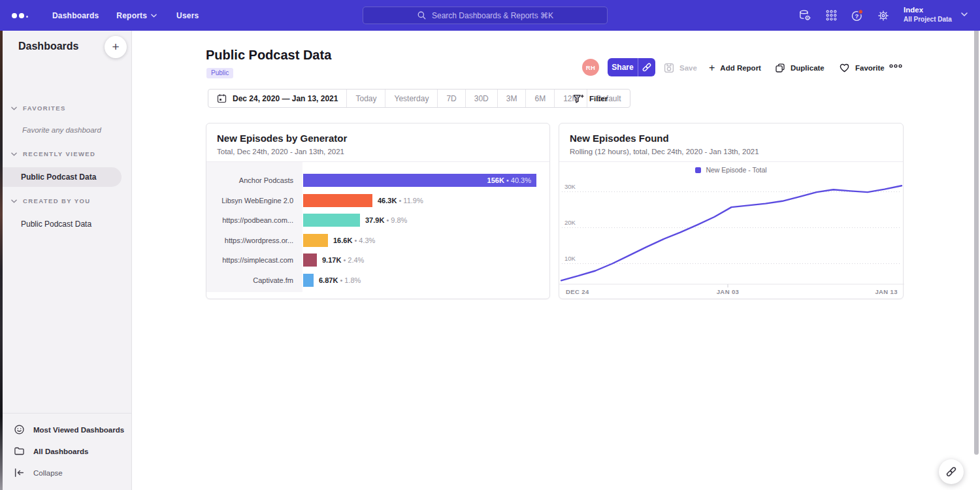 The image size is (980, 490). What do you see at coordinates (570, 259) in the screenshot?
I see `svg-text: 10K` at bounding box center [570, 259].